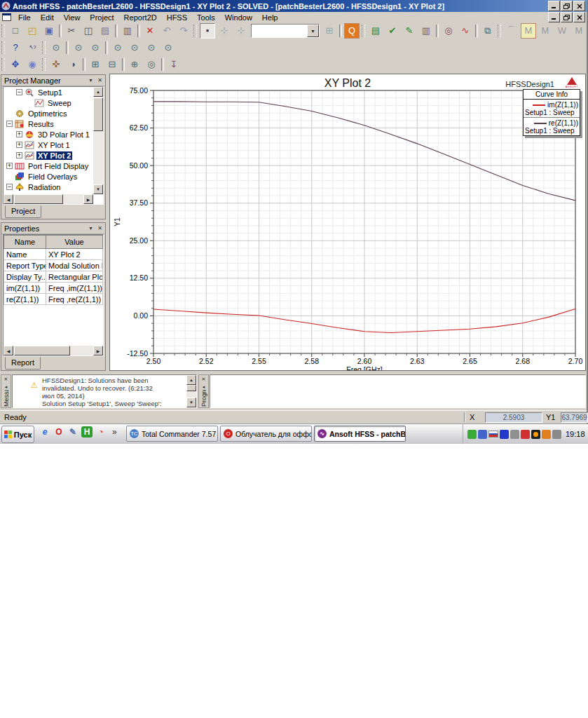  I want to click on quick-launch-internet-explorer-icon: e, so click(45, 432).